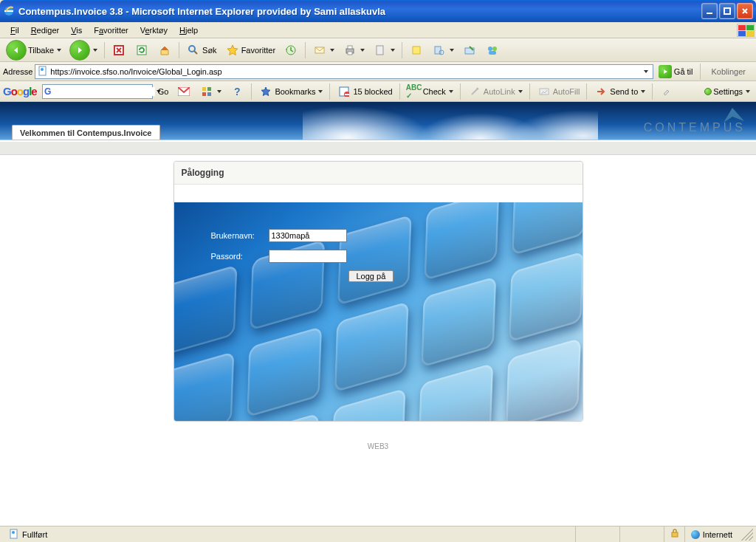  Describe the element at coordinates (747, 535) in the screenshot. I see `resize-grip` at that location.